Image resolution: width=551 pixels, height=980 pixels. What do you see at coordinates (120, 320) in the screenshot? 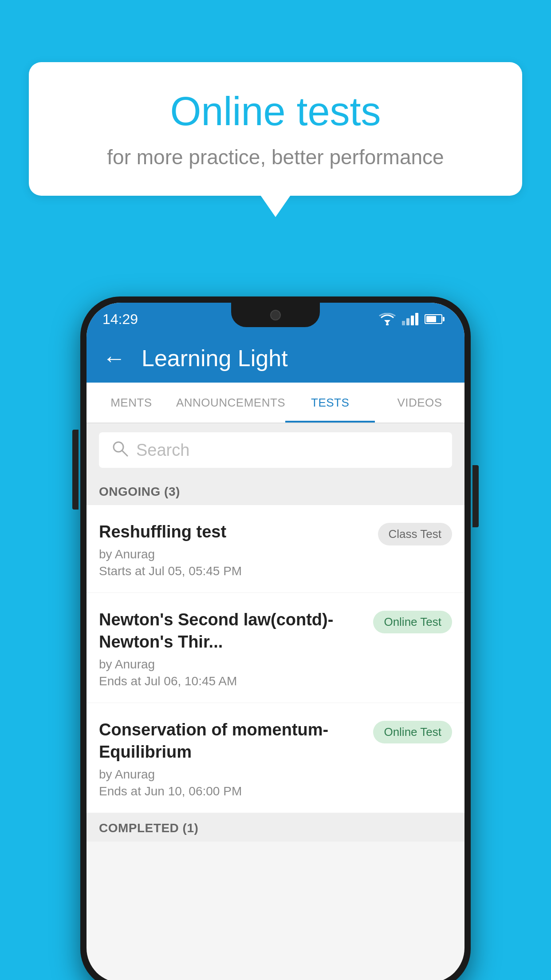
I see `status-time: 14:29` at bounding box center [120, 320].